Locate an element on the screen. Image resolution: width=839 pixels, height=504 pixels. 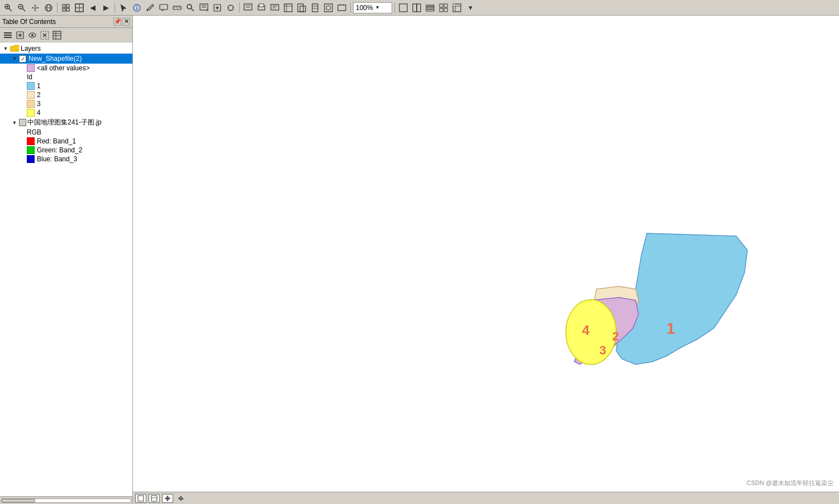
zoom-in-btn is located at coordinates (8, 8).